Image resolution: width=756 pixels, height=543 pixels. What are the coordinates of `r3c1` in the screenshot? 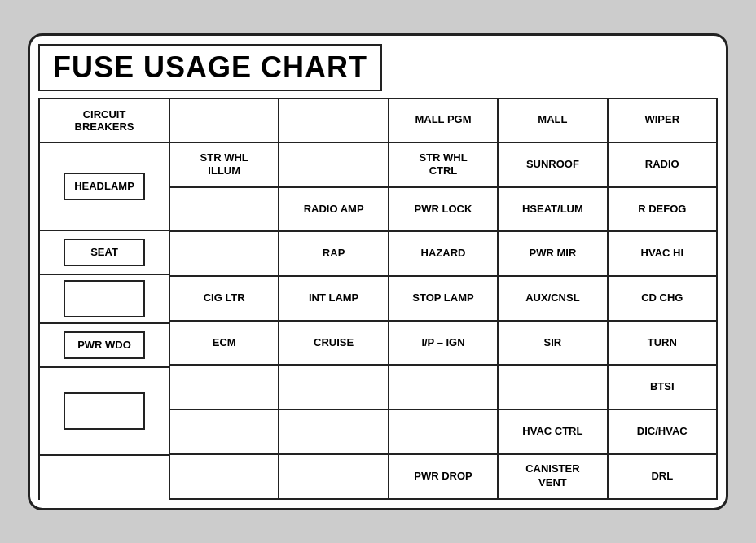 It's located at (225, 210).